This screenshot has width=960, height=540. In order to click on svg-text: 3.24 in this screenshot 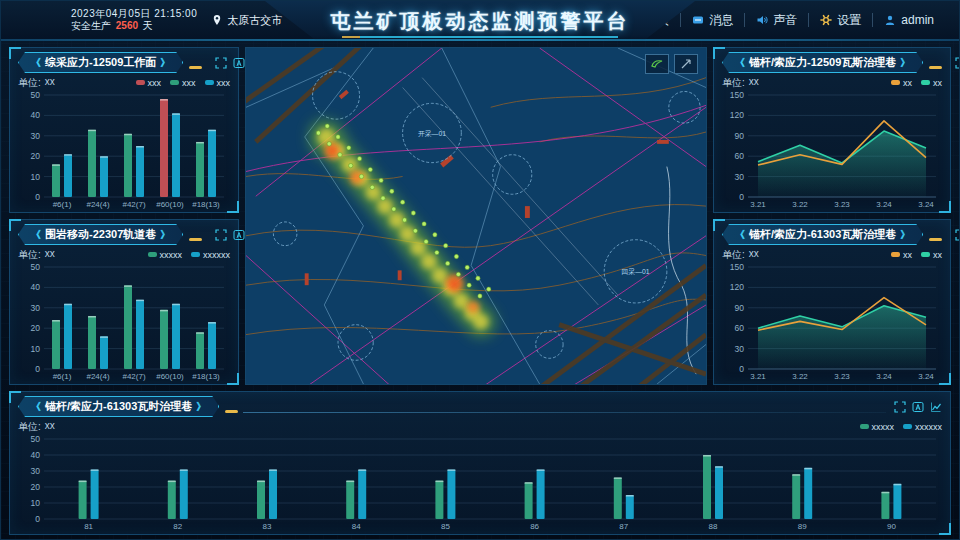, I will do `click(926, 204)`.